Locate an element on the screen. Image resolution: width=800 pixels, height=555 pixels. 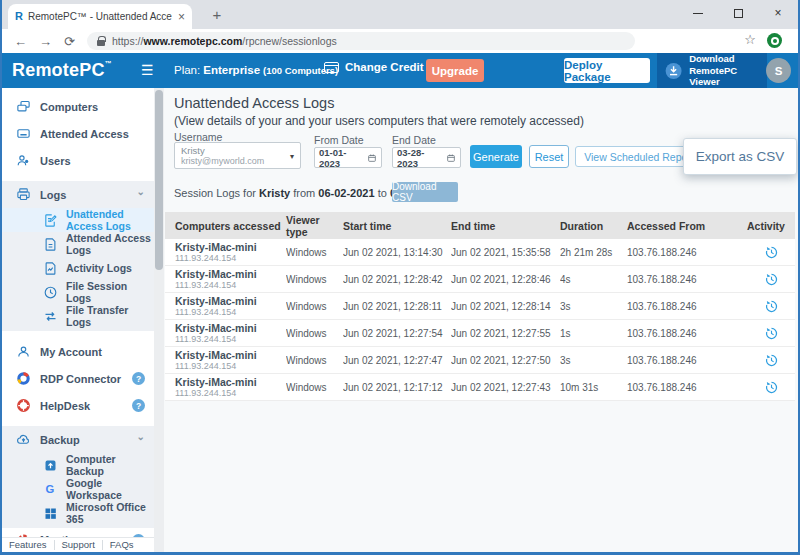
window-minimize-button is located at coordinates (698, 13).